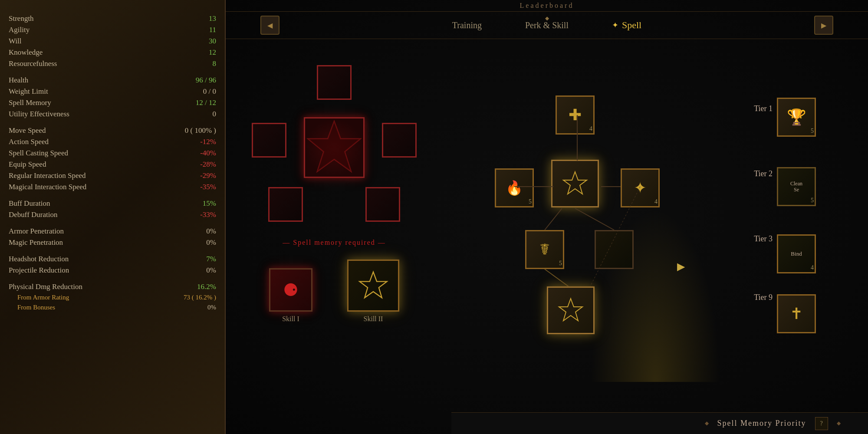 The width and height of the screenshot is (868, 434). I want to click on stat-value: 7%, so click(211, 259).